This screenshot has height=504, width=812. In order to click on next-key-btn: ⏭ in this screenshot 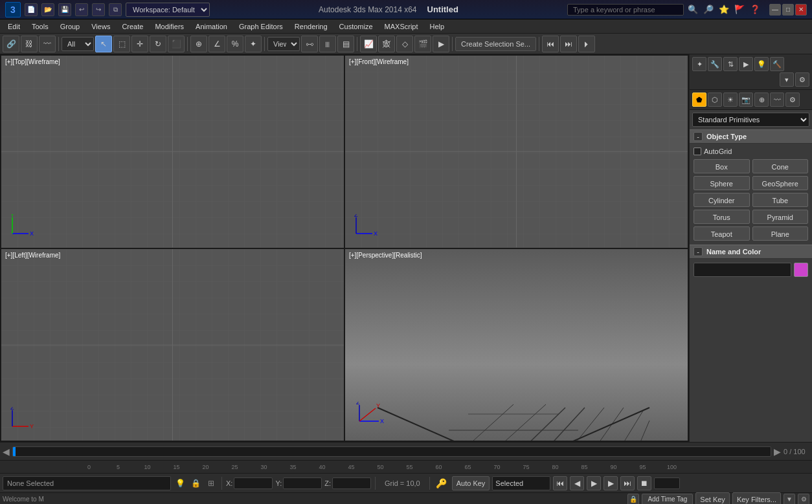, I will do `click(569, 44)`.